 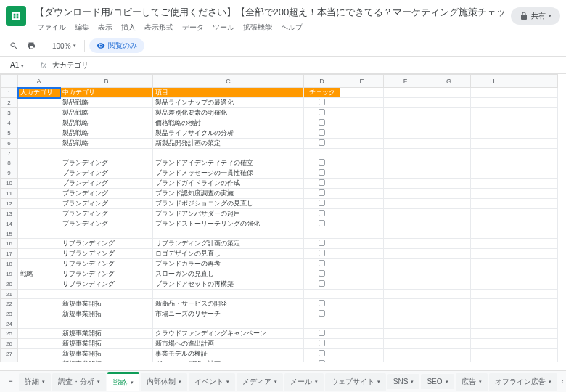 I want to click on formula-bar: 大カテゴリ, so click(x=70, y=65).